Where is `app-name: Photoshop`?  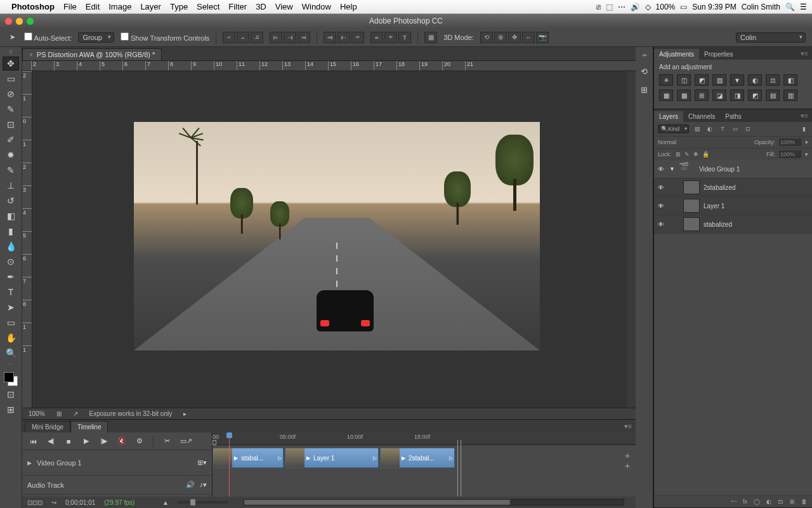
app-name: Photoshop is located at coordinates (33, 6).